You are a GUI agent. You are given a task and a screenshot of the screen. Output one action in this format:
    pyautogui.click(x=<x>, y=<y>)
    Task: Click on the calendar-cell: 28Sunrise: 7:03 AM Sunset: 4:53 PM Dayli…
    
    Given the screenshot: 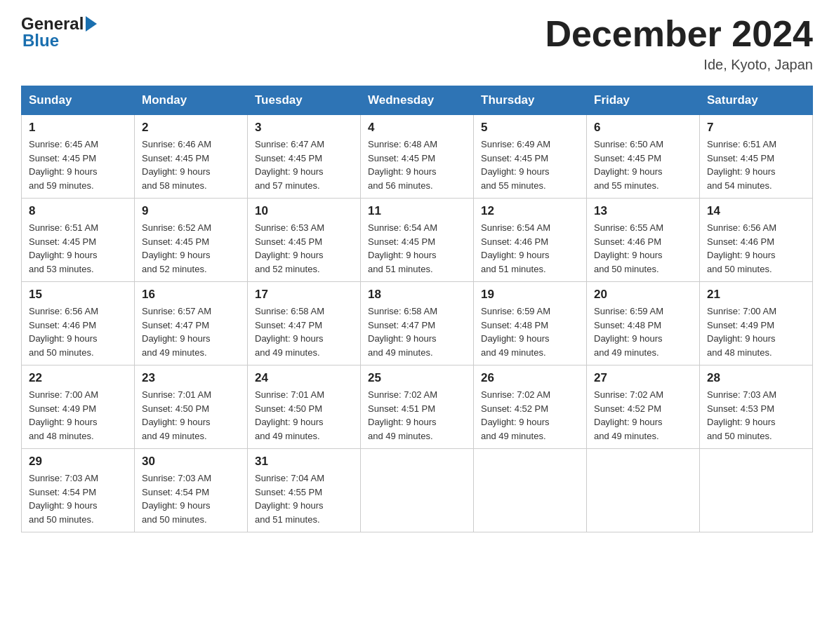 What is the action you would take?
    pyautogui.click(x=757, y=407)
    